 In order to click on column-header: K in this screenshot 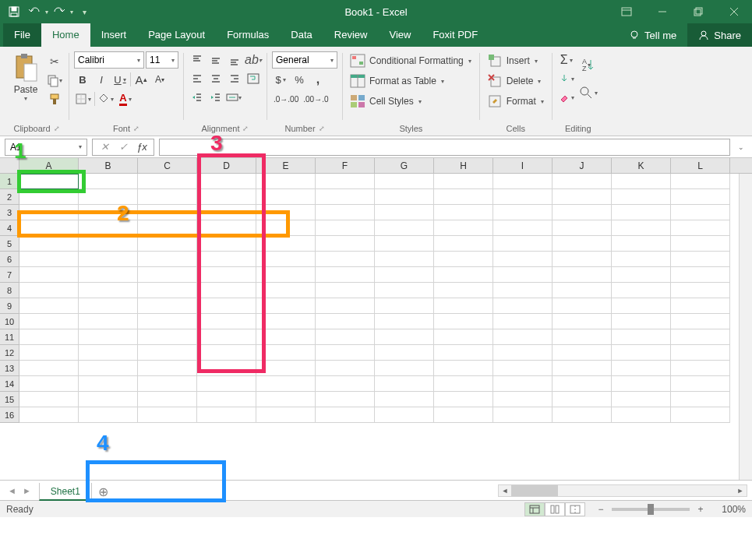, I will do `click(641, 165)`.